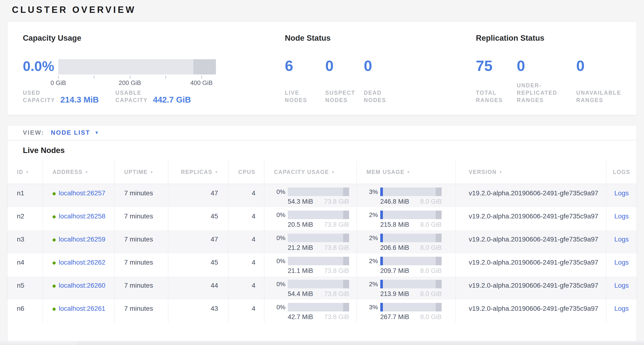 The height and width of the screenshot is (345, 644). I want to click on mem-used-value: 209.7 MiB, so click(395, 271).